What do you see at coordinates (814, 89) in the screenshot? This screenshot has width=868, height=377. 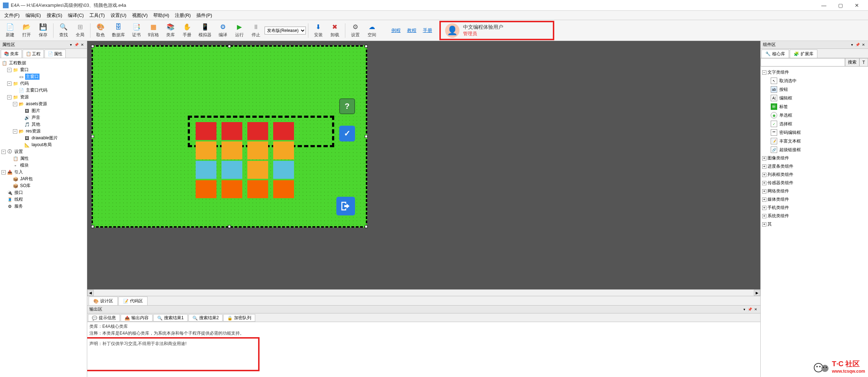 I see `comp-button: ab按钮` at bounding box center [814, 89].